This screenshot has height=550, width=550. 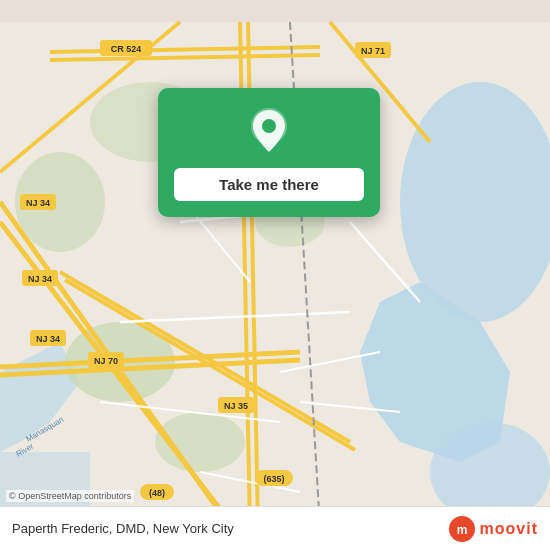 What do you see at coordinates (509, 529) in the screenshot?
I see `moovit-text: moovit` at bounding box center [509, 529].